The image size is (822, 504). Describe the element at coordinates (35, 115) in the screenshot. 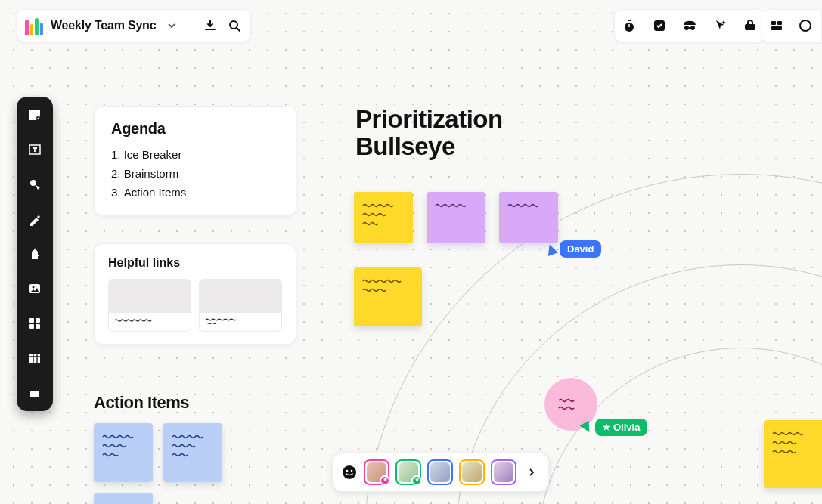

I see `sticky-note-tool` at that location.